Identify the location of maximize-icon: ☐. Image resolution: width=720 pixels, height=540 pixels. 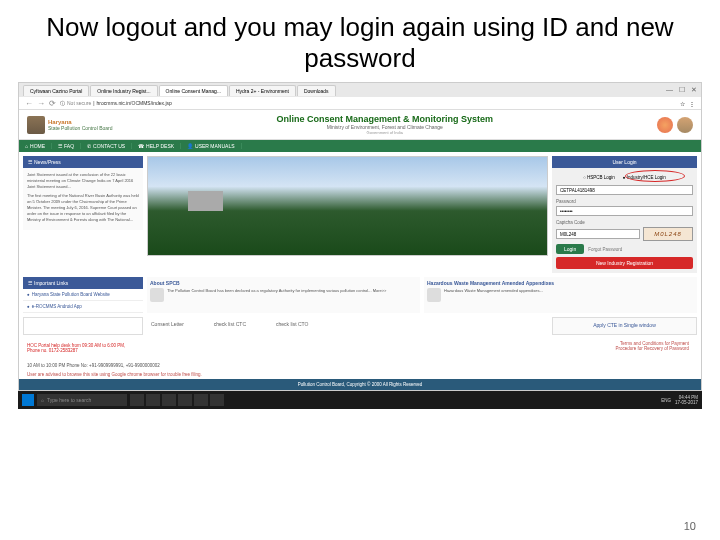
(682, 90).